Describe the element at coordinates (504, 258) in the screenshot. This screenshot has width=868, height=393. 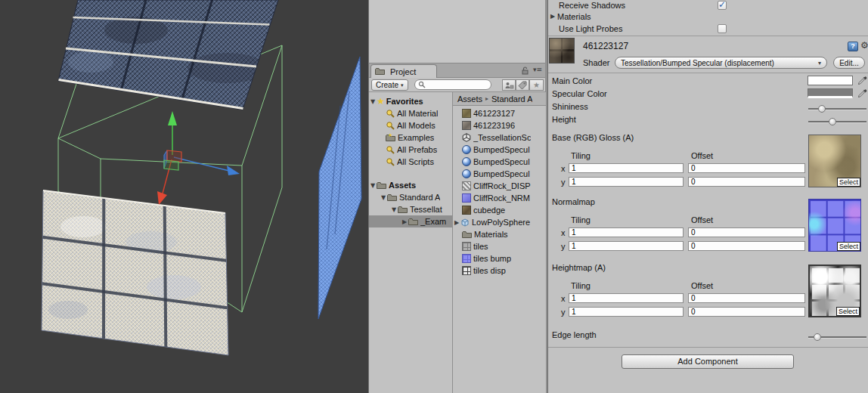
I see `asset-item: tiles bump` at that location.